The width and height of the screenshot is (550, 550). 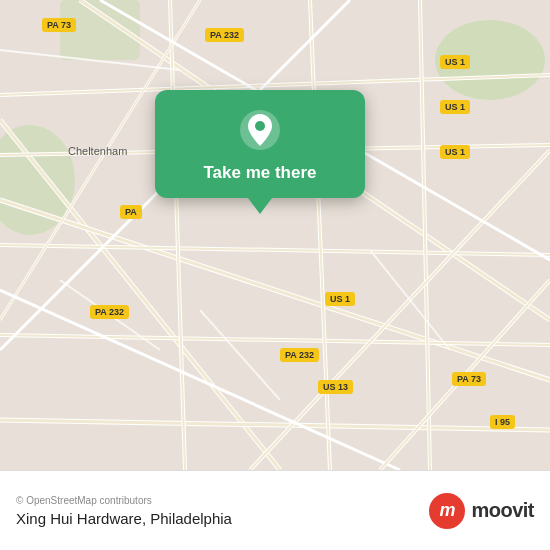 What do you see at coordinates (98, 151) in the screenshot?
I see `cheltenham-label: Cheltenham` at bounding box center [98, 151].